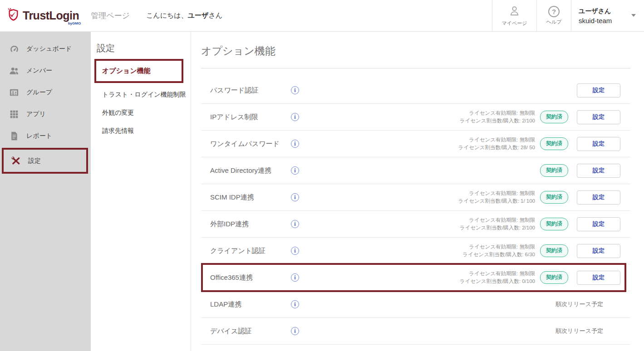 The image size is (644, 351). I want to click on sidebar-item-label: レポート, so click(39, 136).